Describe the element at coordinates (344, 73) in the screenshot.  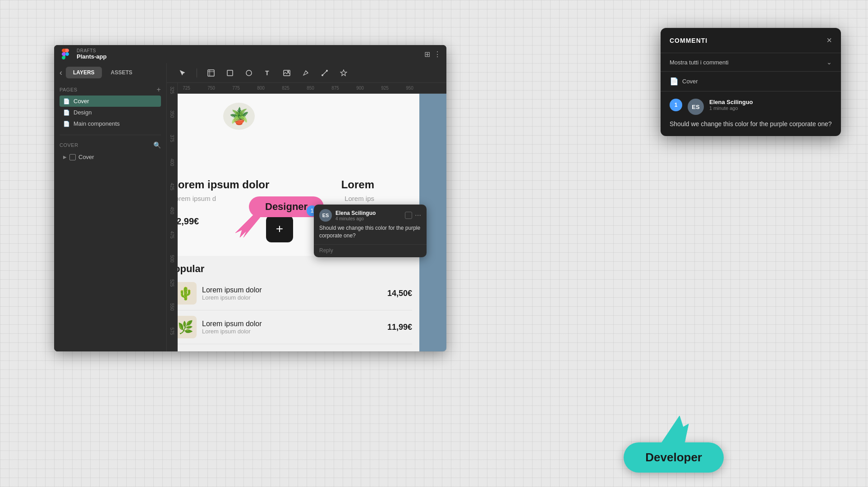
I see `tool-plugin` at that location.